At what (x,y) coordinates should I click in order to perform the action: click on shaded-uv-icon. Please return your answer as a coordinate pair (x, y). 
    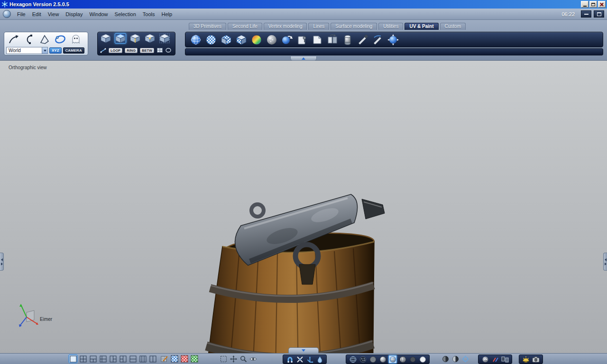
    Looking at the image, I should click on (272, 40).